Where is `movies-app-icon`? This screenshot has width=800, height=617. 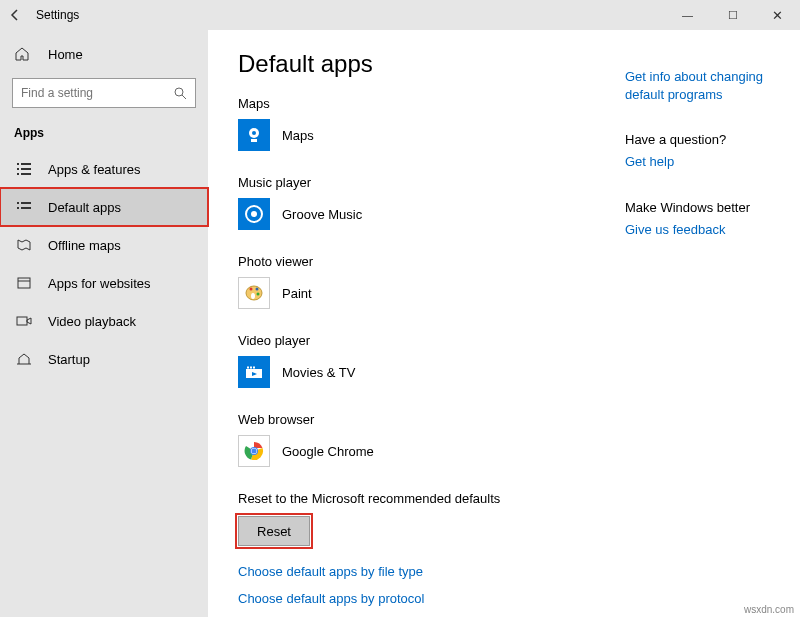
movies-app-icon is located at coordinates (254, 372).